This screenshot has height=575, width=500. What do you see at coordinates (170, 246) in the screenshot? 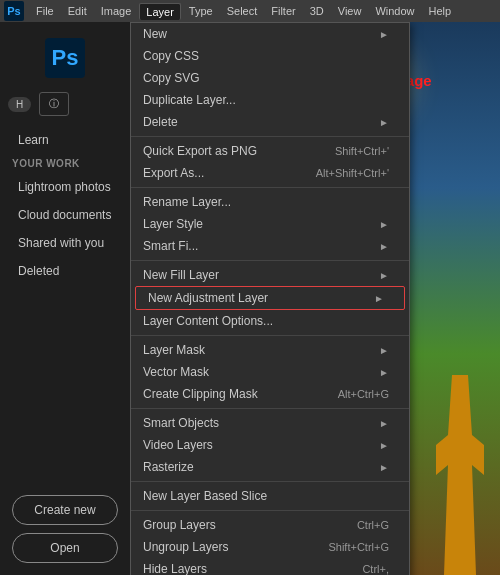
I see `menu-smart-filter-label: Smart Fi...` at bounding box center [170, 246].